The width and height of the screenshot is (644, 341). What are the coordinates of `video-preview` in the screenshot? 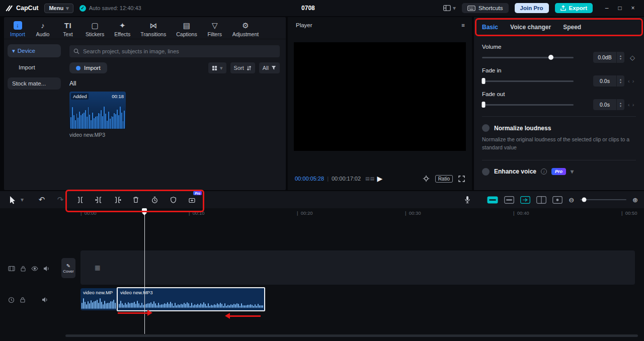 It's located at (380, 97).